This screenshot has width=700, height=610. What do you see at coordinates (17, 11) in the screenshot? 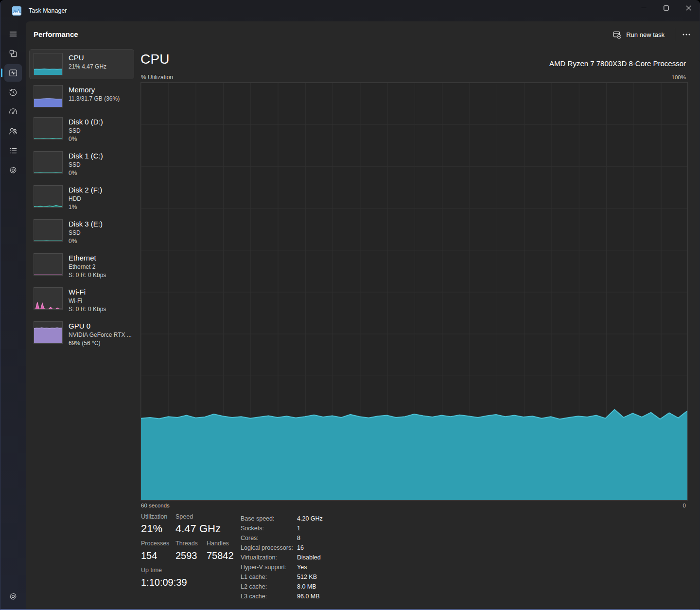
I see `task-manager-app-icon` at bounding box center [17, 11].